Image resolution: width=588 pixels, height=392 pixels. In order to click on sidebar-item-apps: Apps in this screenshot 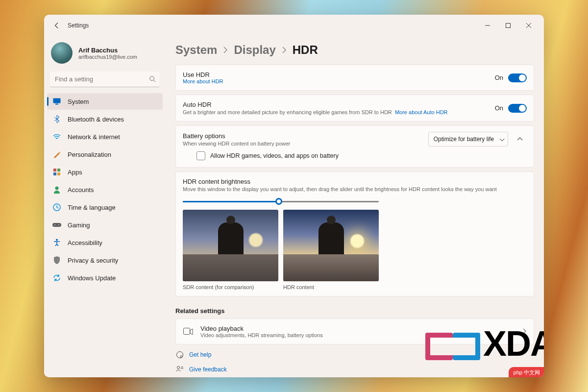, I will do `click(105, 172)`.